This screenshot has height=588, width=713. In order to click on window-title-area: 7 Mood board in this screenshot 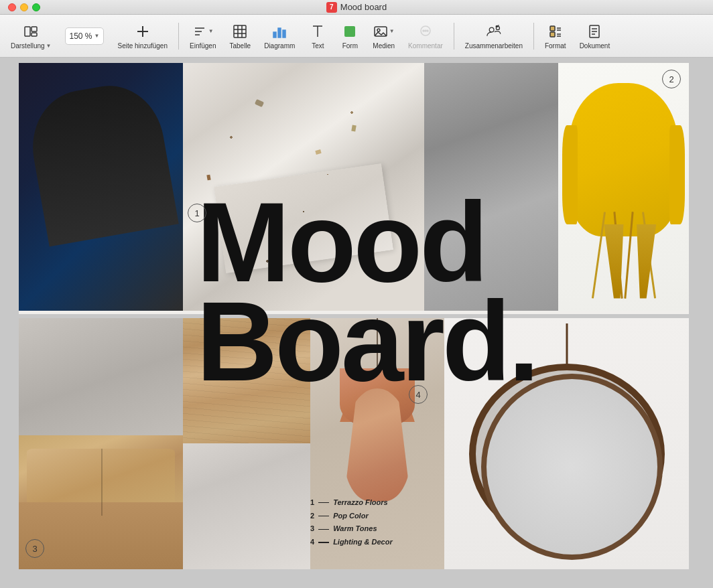, I will do `click(356, 7)`.